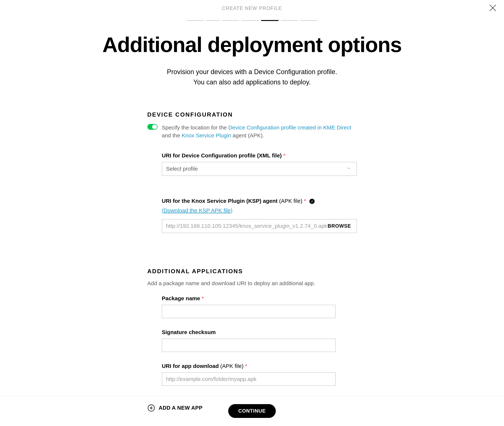 This screenshot has width=504, height=426. What do you see at coordinates (152, 127) in the screenshot?
I see `device-config-toggle` at bounding box center [152, 127].